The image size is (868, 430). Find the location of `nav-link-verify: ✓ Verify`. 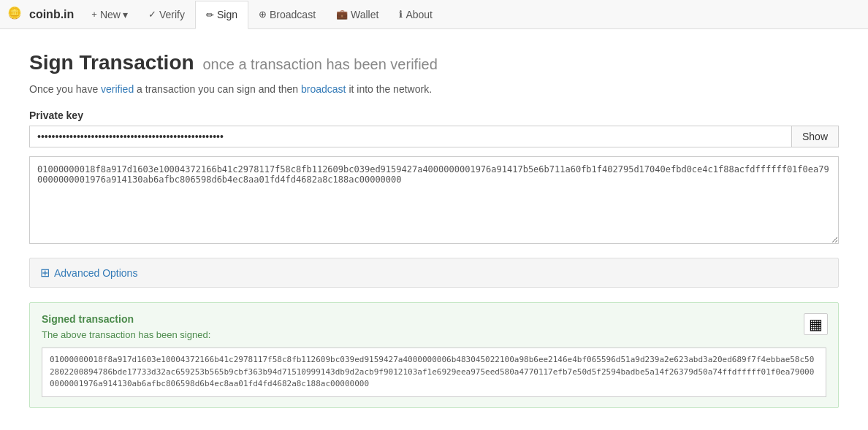

nav-link-verify: ✓ Verify is located at coordinates (167, 15).